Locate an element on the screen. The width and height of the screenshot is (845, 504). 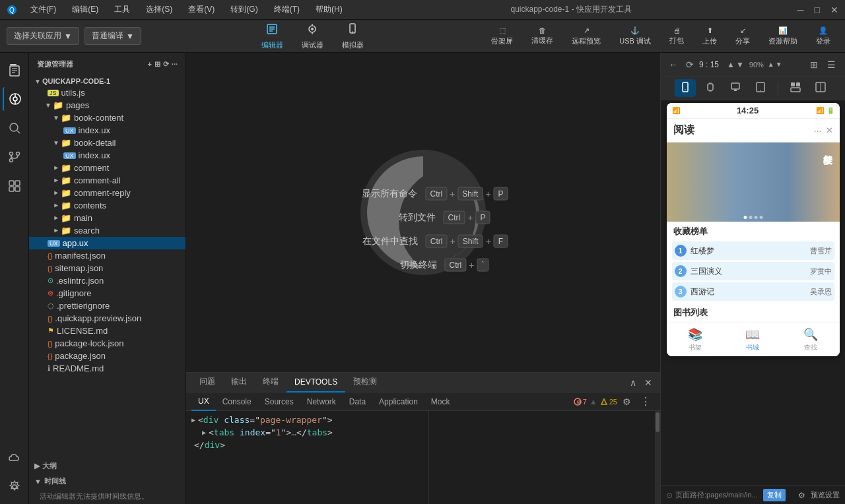
folder-pages: ▼ 📁 pages is located at coordinates (107, 106).